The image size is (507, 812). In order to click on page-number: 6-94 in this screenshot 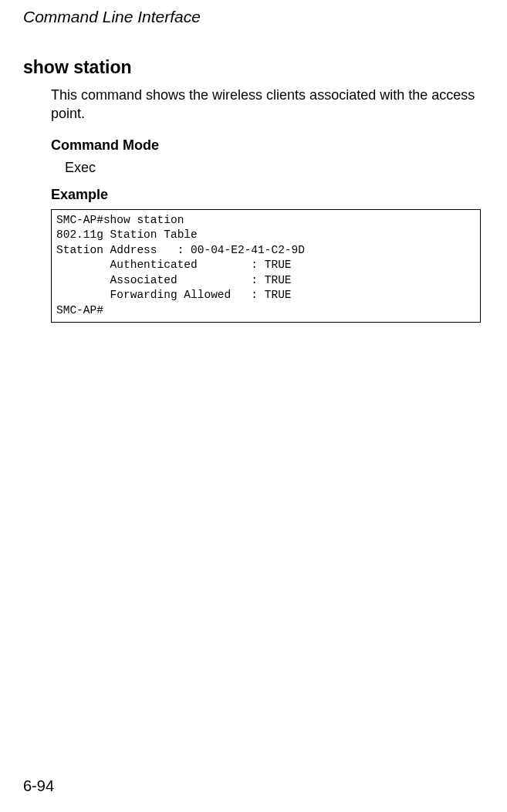, I will do `click(39, 786)`.